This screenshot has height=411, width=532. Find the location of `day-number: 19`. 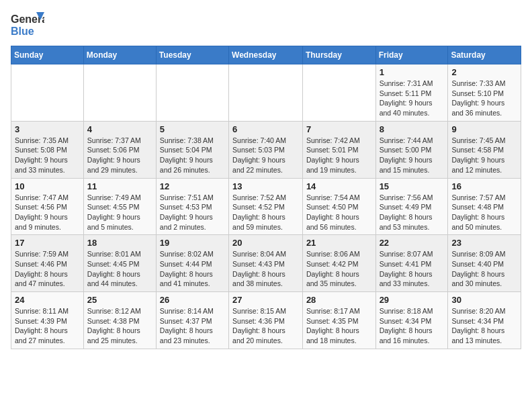

day-number: 19 is located at coordinates (192, 243).